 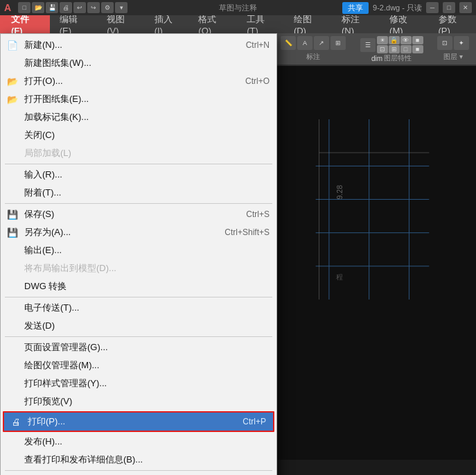 What do you see at coordinates (452, 24) in the screenshot?
I see `menu-tab-params: 参数(P)` at bounding box center [452, 24].